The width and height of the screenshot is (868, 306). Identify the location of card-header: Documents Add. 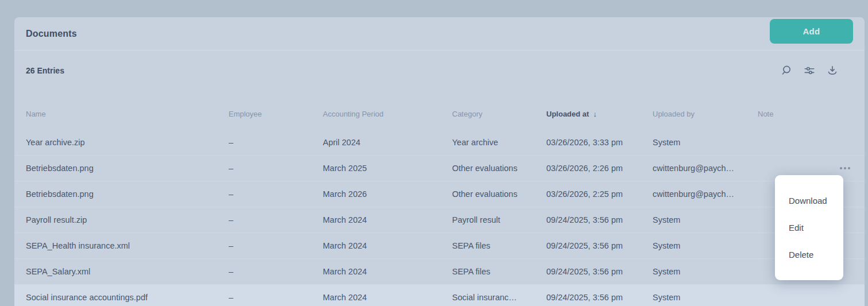
(439, 34).